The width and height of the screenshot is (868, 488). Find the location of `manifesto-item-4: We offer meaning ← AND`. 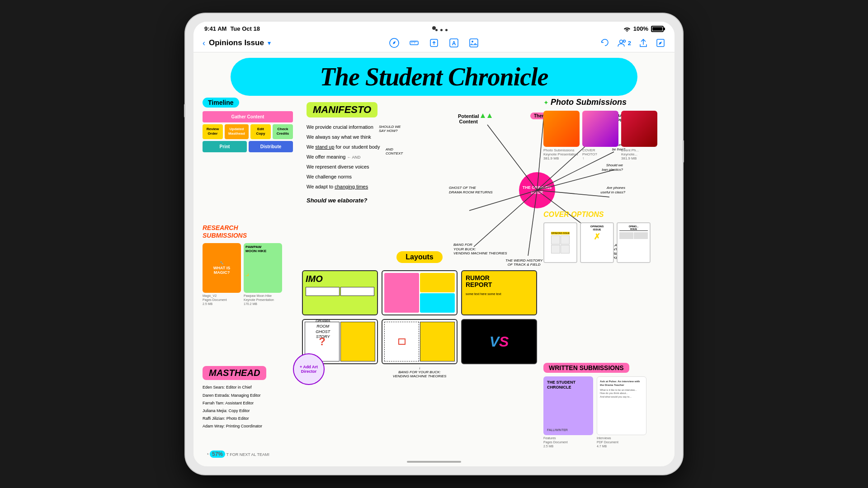

manifesto-item-4: We offer meaning ← AND is located at coordinates (370, 157).